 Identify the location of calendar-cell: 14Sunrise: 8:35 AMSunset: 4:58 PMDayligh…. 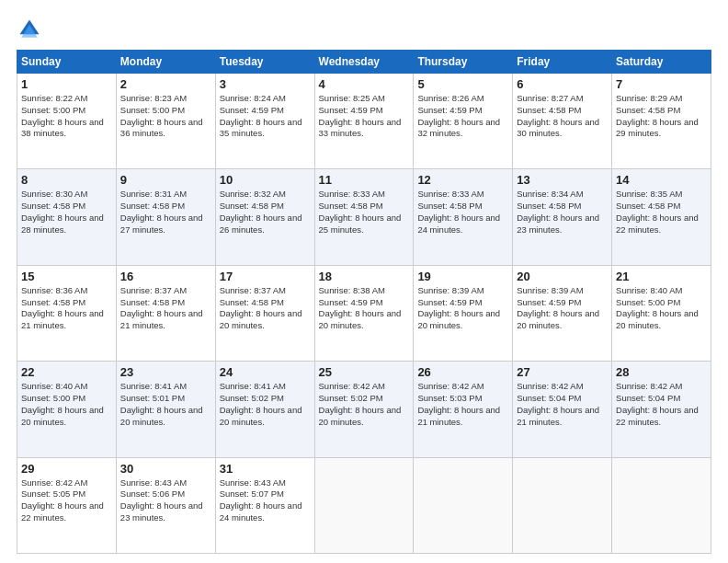
(662, 217).